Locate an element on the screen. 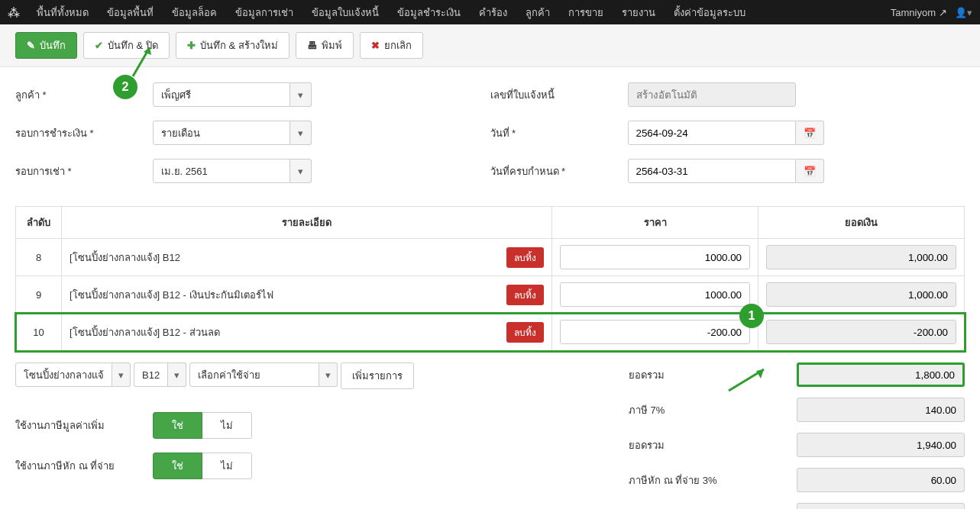  external-link-icon: ↗ is located at coordinates (943, 12).